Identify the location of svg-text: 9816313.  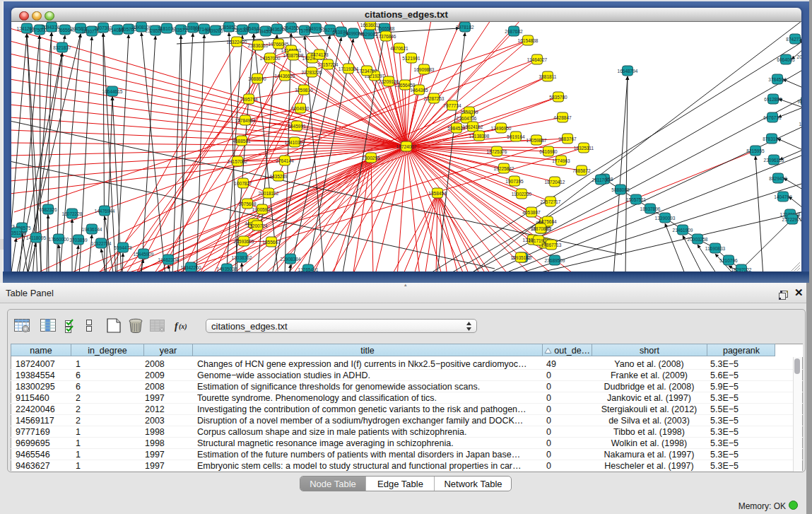
(799, 102).